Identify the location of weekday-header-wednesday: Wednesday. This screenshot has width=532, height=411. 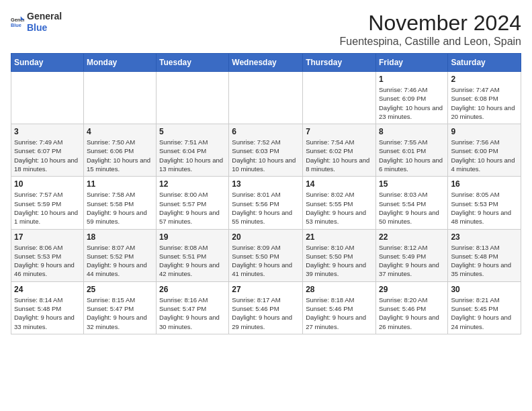
(266, 63).